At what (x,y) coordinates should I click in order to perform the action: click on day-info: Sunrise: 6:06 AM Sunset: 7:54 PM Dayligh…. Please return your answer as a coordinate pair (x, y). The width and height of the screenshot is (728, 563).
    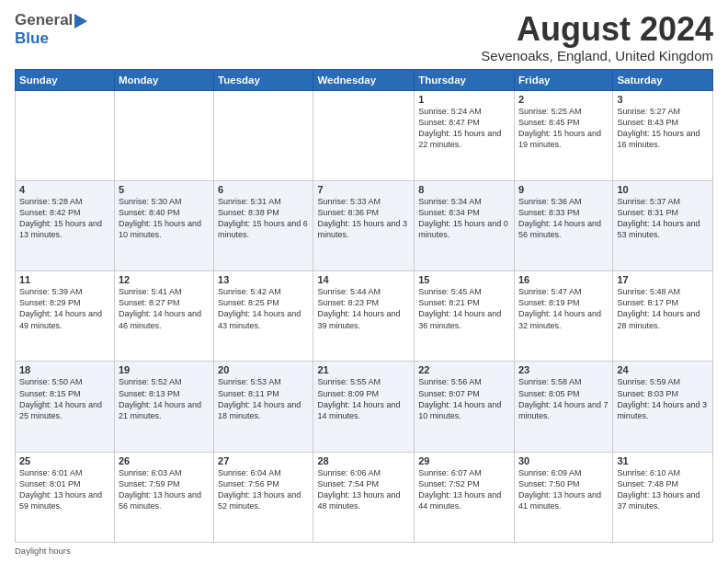
    Looking at the image, I should click on (364, 489).